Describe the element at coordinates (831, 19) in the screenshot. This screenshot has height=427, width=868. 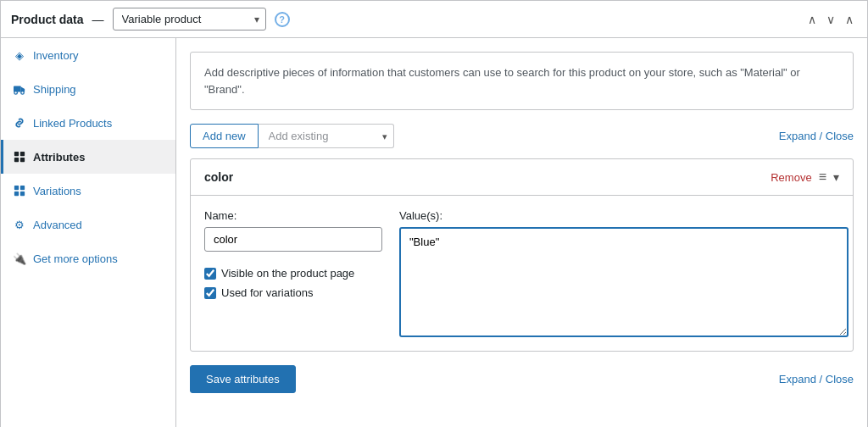
I see `header-controls: ∧ ∨ ∧` at that location.